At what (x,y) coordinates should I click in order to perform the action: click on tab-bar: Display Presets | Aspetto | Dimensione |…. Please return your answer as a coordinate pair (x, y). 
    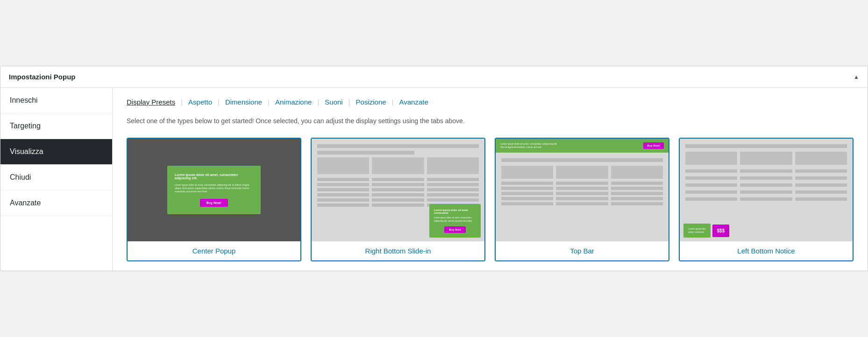
    Looking at the image, I should click on (490, 102).